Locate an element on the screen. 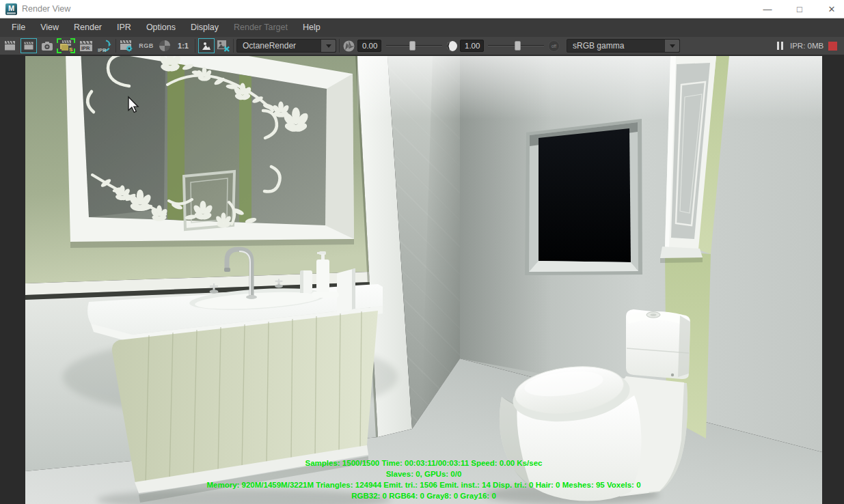 Image resolution: width=844 pixels, height=504 pixels. gamma-field is located at coordinates (472, 46).